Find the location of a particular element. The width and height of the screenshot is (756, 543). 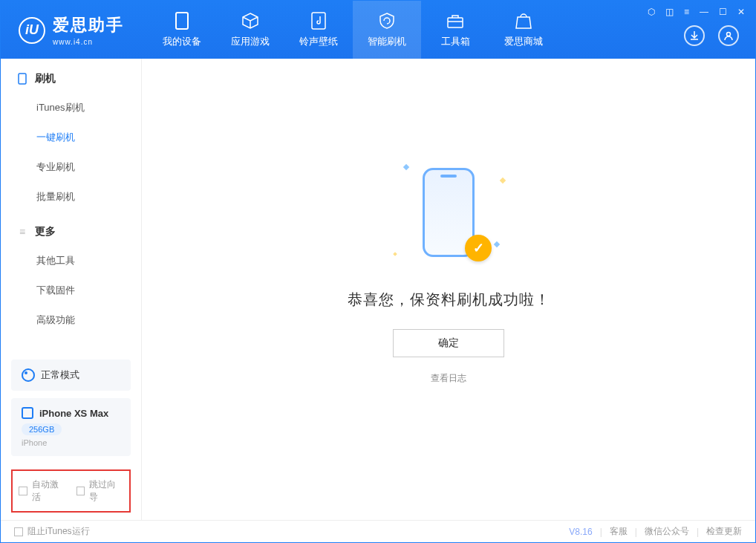

device-mode-label: 正常模式 is located at coordinates (60, 375).